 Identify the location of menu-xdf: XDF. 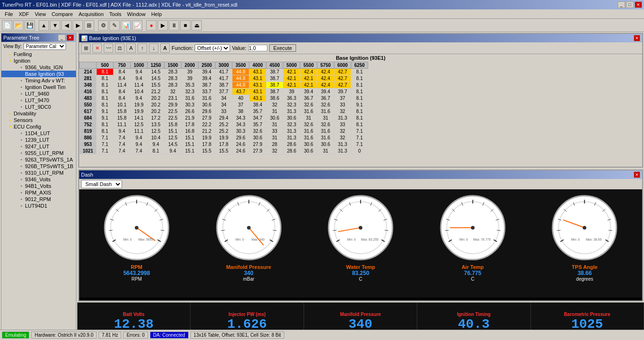
(24, 14).